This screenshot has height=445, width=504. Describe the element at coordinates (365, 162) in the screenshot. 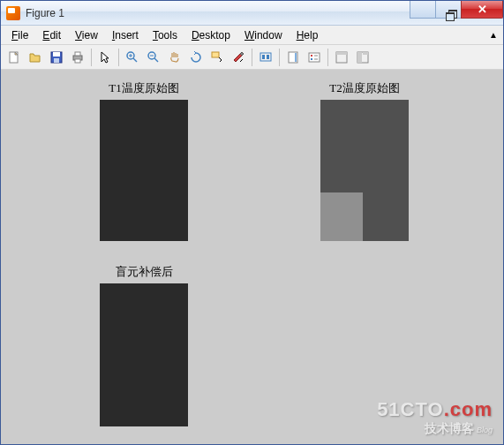

I see `subplot-t2: T2温度原始图` at that location.